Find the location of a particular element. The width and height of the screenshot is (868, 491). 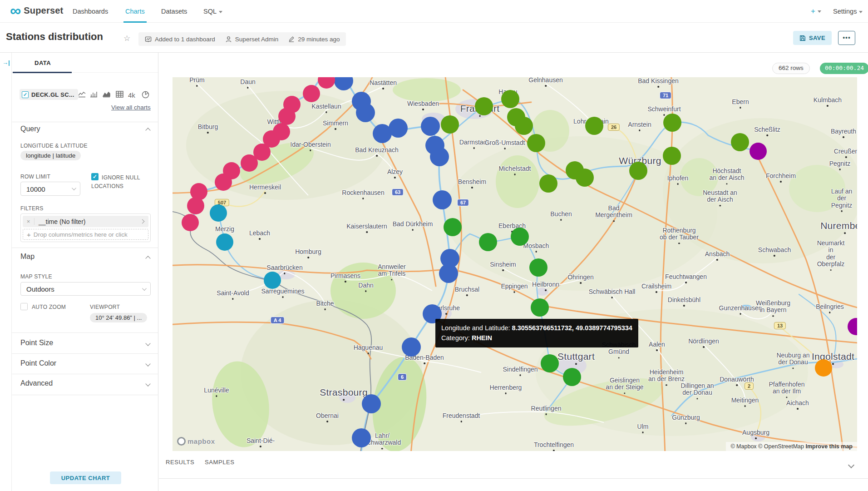

new-item-button: + is located at coordinates (816, 11).